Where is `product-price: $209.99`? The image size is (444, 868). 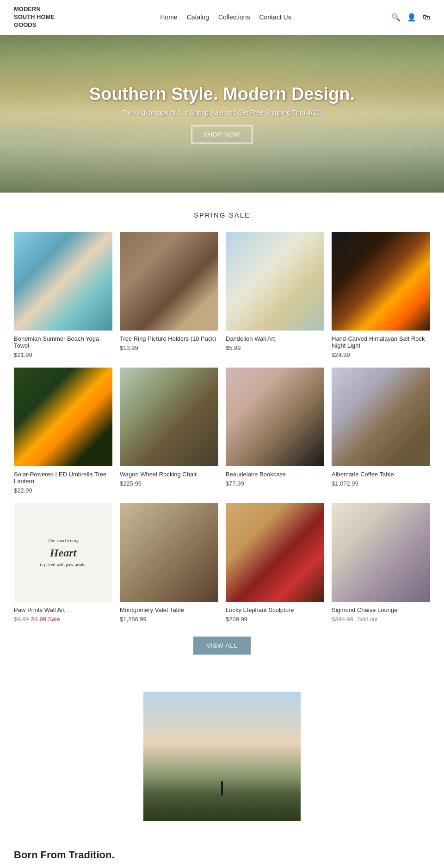
product-price: $209.99 is located at coordinates (275, 619).